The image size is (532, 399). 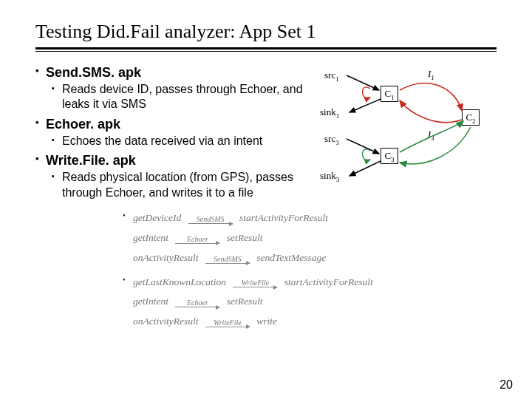 What do you see at coordinates (185, 185) in the screenshot?
I see `apk-desc: Reads physical location (from GPS), pass…` at bounding box center [185, 185].